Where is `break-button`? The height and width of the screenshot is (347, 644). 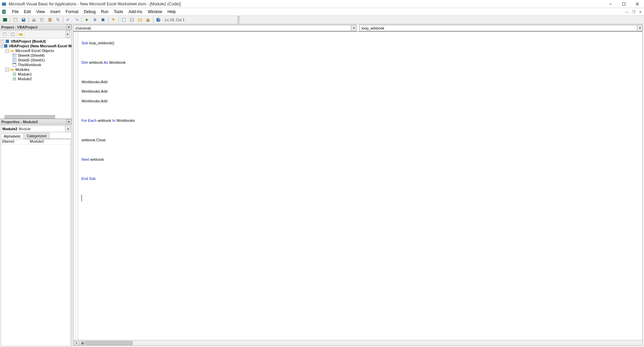 break-button is located at coordinates (95, 20).